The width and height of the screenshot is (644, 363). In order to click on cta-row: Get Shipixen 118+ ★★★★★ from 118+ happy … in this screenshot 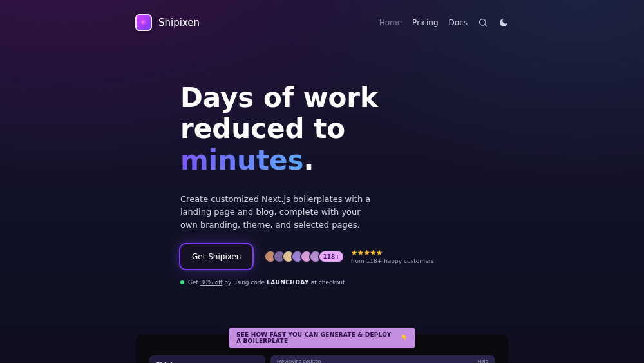, I will do `click(316, 257)`.